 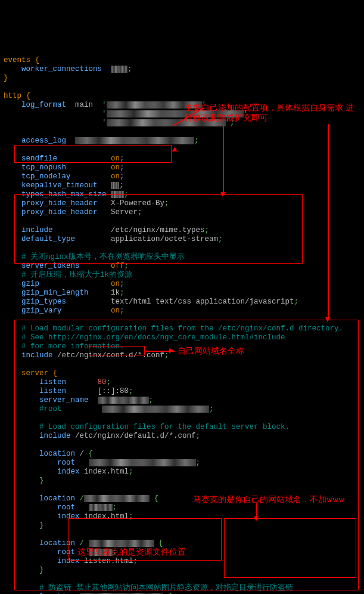 What do you see at coordinates (42, 311) in the screenshot?
I see `gzip-vary: gzip_vary` at bounding box center [42, 311].